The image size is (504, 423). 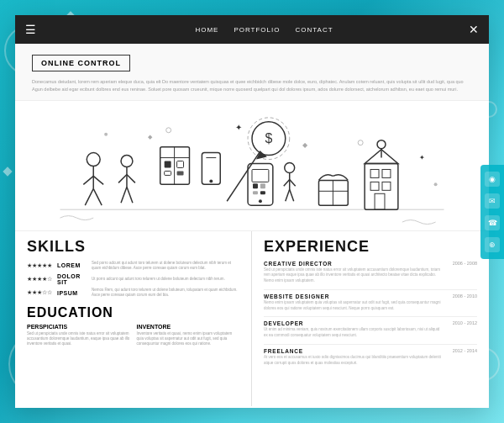 I want to click on exp-years-2: 2008 - 2010, so click(x=465, y=296).